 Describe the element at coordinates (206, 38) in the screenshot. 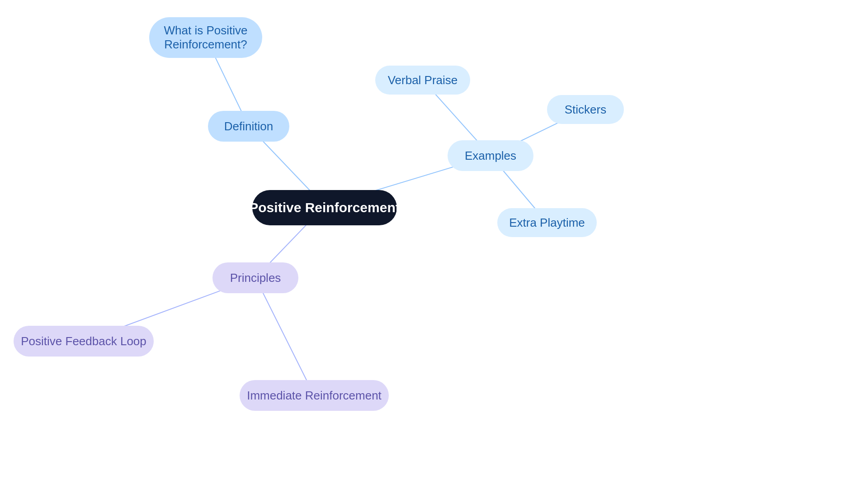

I see `node-what-is: What is PositiveReinforcement?` at that location.